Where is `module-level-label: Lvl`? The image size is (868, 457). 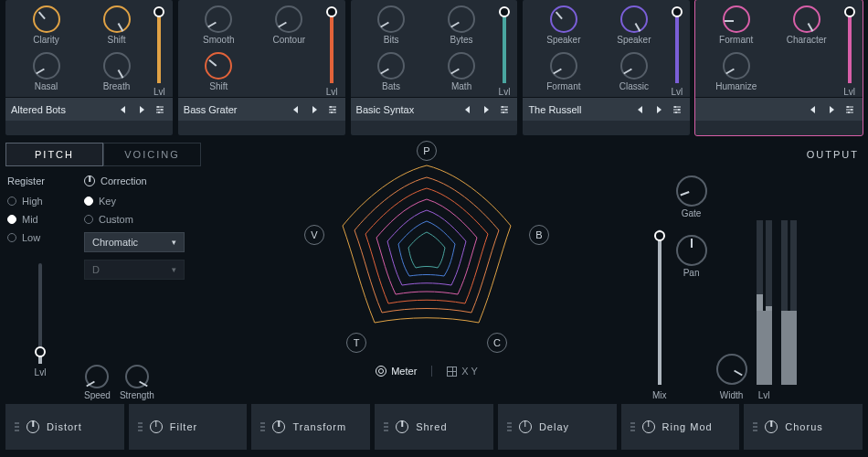
module-level-label: Lvl is located at coordinates (676, 91).